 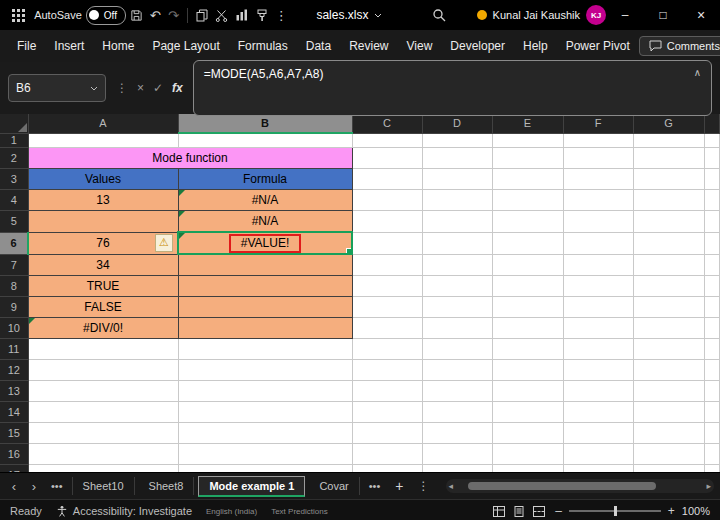 What do you see at coordinates (242, 15) in the screenshot?
I see `chart-icon` at bounding box center [242, 15].